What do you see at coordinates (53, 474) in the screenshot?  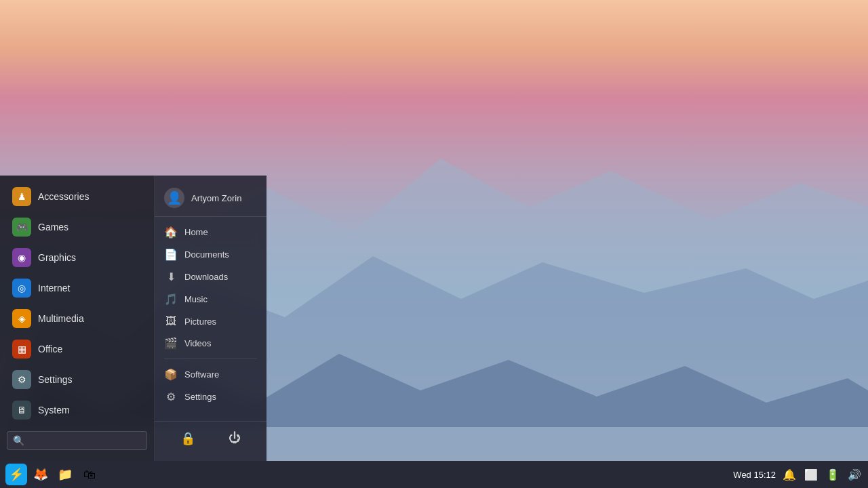 I see `taskbar-apps: ⚡🦊📁🛍` at bounding box center [53, 474].